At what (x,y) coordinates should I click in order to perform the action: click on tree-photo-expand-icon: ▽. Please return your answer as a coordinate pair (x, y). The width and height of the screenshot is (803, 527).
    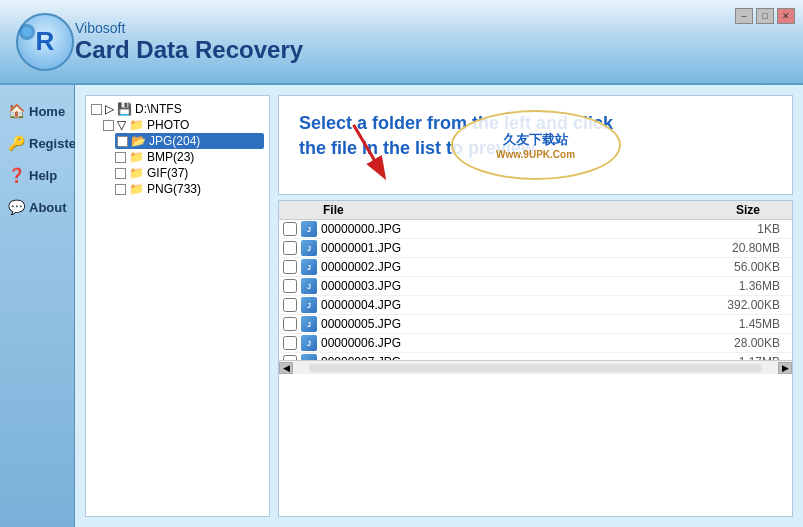
    Looking at the image, I should click on (122, 125).